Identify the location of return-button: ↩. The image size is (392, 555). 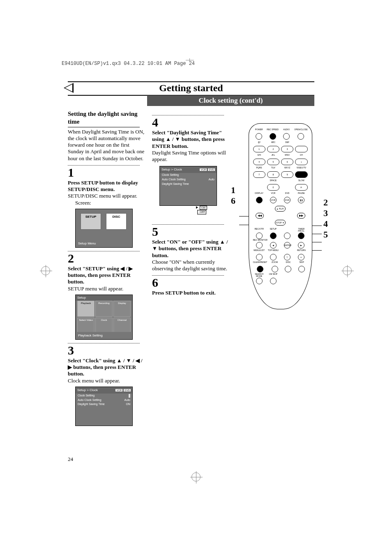
(301, 257).